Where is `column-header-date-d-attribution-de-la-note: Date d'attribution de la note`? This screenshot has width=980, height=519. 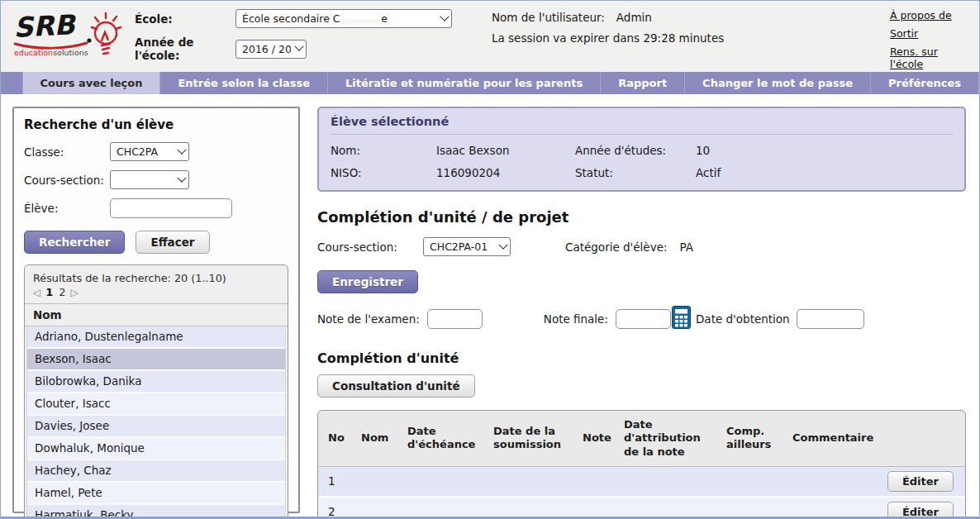 column-header-date-d-attribution-de-la-note: Date d'attribution de la note is located at coordinates (675, 438).